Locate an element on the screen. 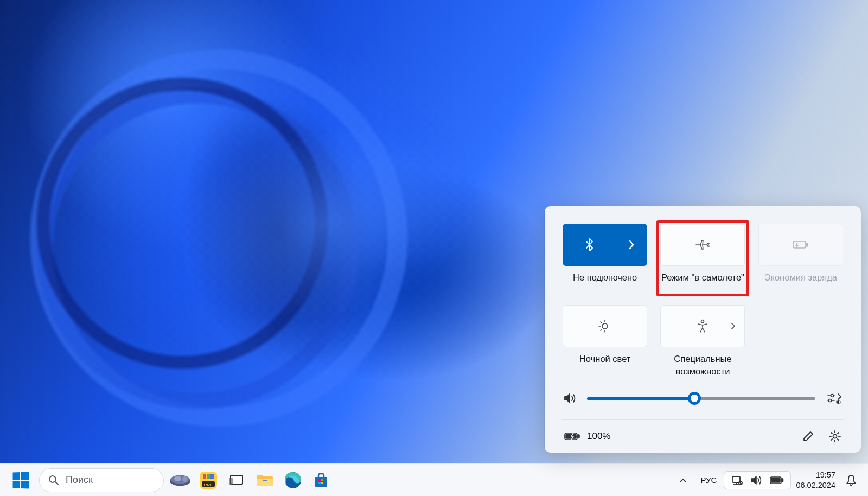  network-icon is located at coordinates (737, 480).